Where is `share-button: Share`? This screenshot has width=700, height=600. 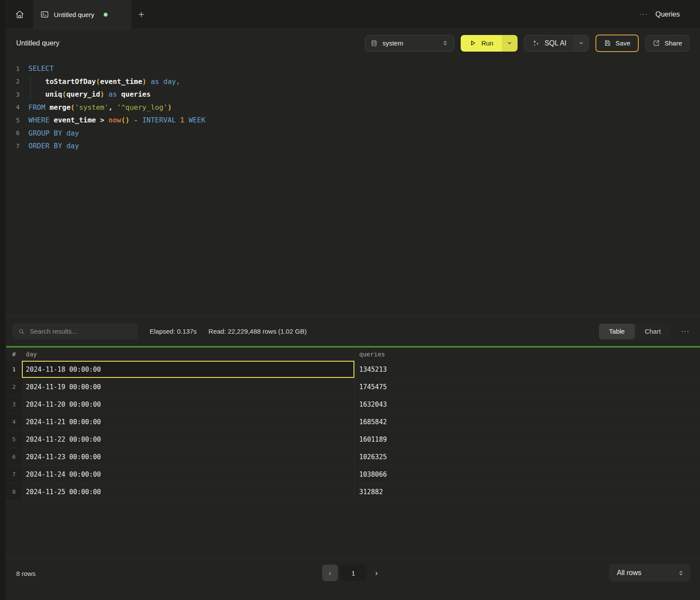 share-button: Share is located at coordinates (668, 43).